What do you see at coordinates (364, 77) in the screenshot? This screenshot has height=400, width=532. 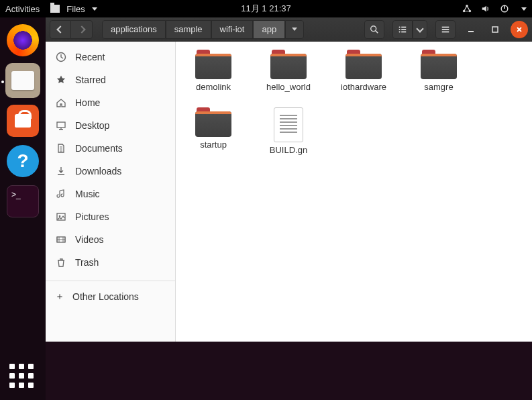 I see `folder-item: iothardware` at bounding box center [364, 77].